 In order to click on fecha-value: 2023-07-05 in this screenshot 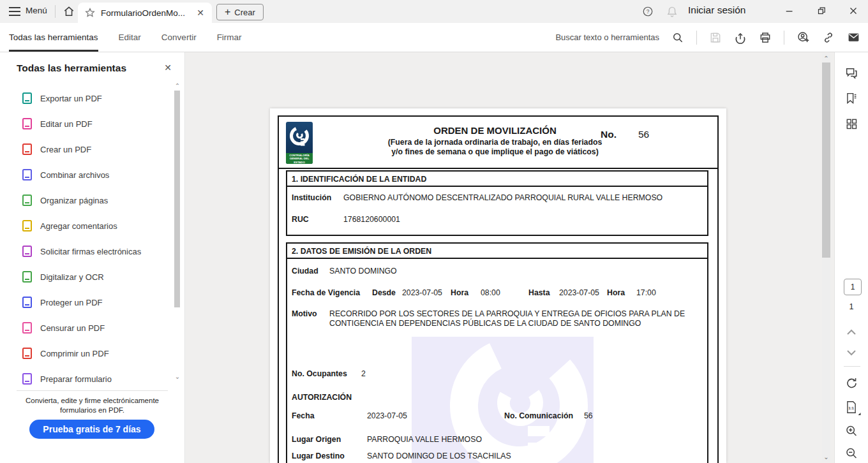, I will do `click(387, 416)`.